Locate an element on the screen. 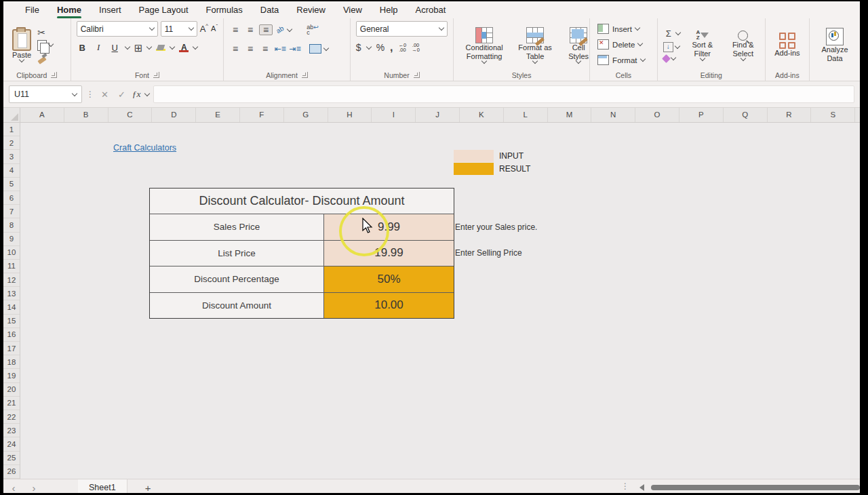  italic-button: I is located at coordinates (99, 47).